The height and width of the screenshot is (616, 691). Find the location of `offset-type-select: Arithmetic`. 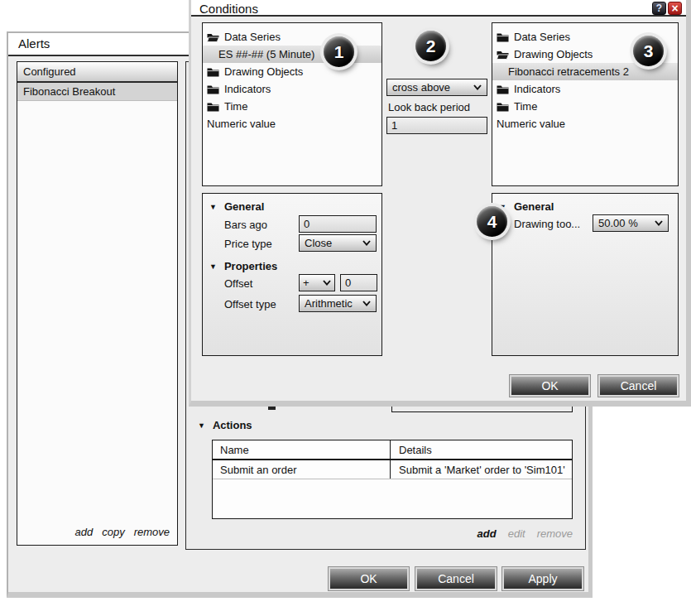

offset-type-select: Arithmetic is located at coordinates (338, 303).